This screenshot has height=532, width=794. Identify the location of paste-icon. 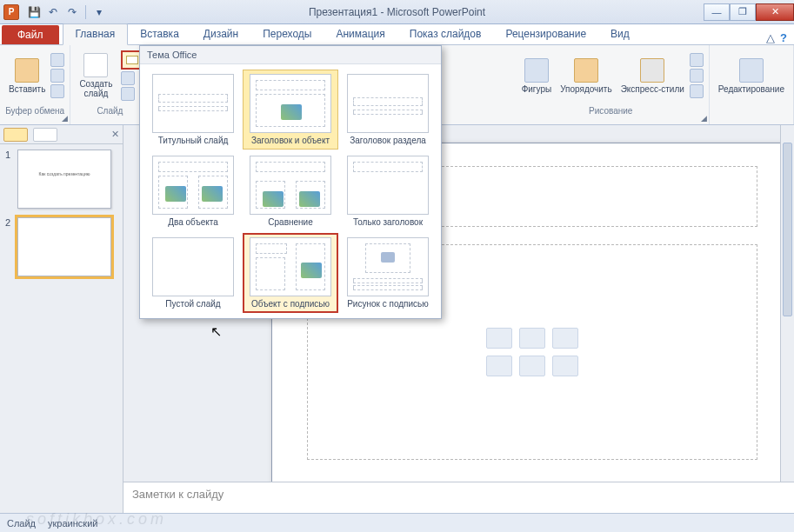
(27, 70).